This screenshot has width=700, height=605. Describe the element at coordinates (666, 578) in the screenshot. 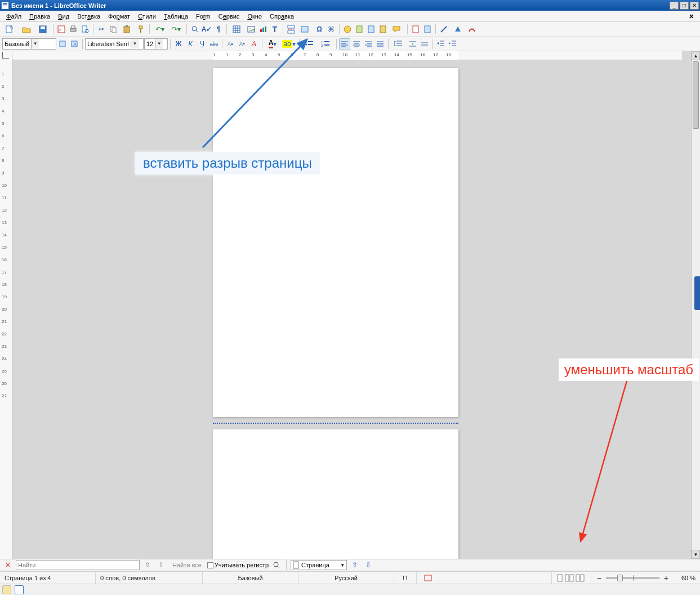

I see `zoom-in-button: +` at that location.